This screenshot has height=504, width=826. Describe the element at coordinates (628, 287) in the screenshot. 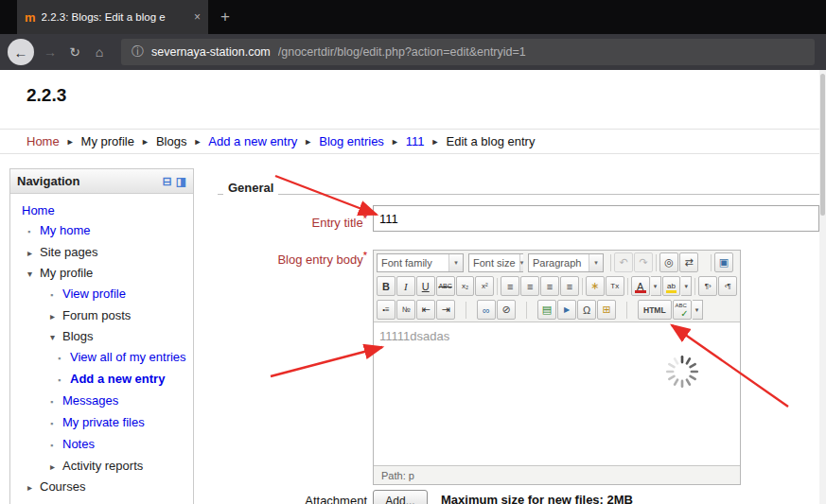

I see `toolbar-separator` at that location.